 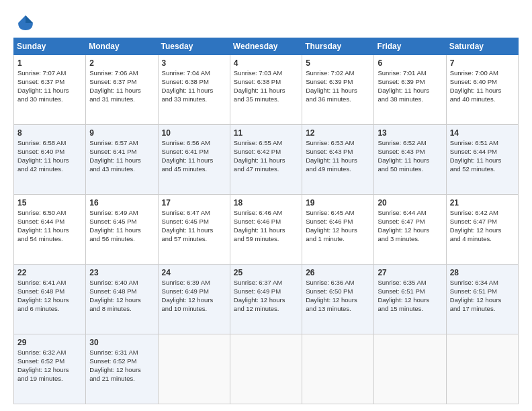 I want to click on day-number: 16, so click(x=122, y=203).